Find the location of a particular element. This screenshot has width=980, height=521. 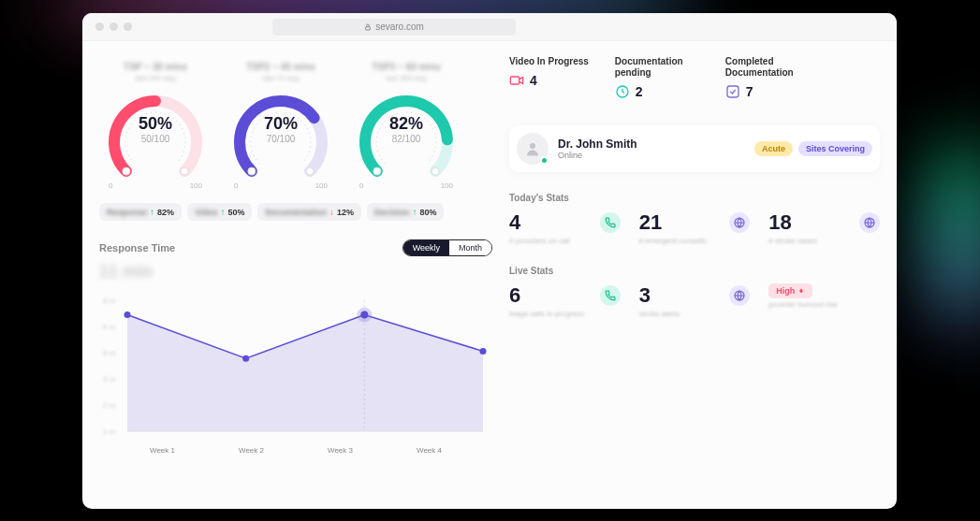

live-risk: High provider burnout risk is located at coordinates (824, 301).